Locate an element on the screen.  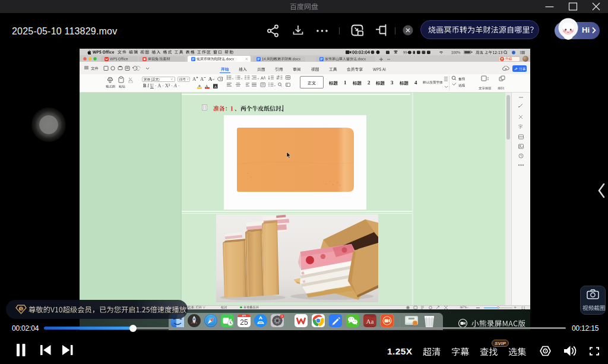
svg-text: Aa is located at coordinates (370, 321).